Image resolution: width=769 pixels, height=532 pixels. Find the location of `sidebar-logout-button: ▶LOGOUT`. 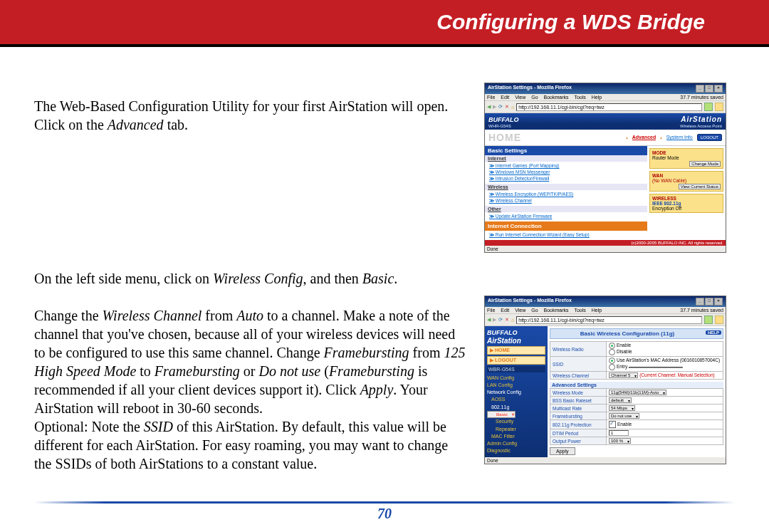

sidebar-logout-button: ▶LOGOUT is located at coordinates (516, 360).